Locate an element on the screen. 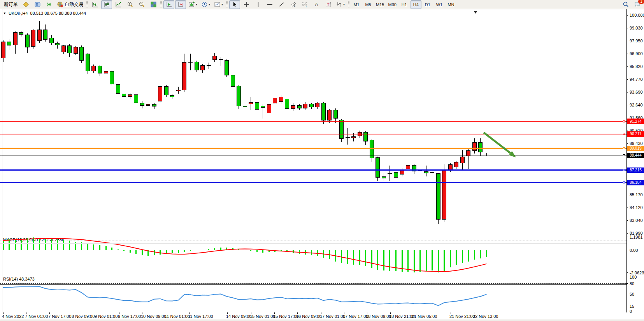  chart-candles-button is located at coordinates (107, 5).